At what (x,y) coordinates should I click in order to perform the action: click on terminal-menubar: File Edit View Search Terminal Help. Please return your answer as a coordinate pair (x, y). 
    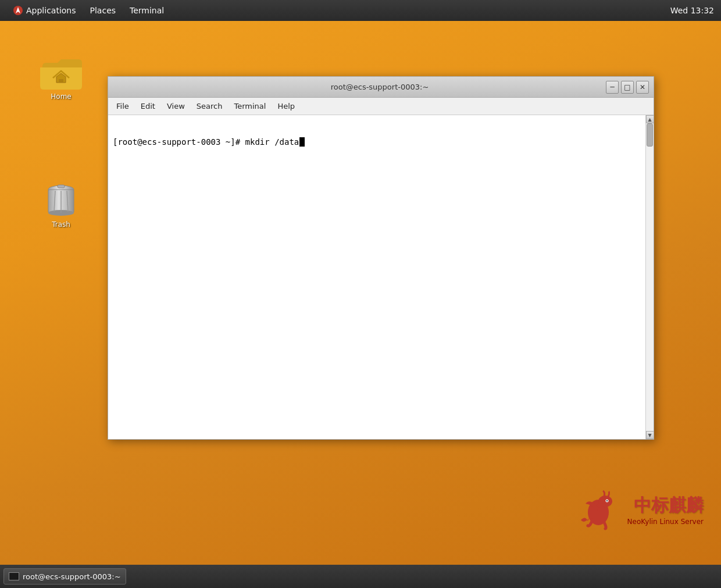
    Looking at the image, I should click on (381, 106).